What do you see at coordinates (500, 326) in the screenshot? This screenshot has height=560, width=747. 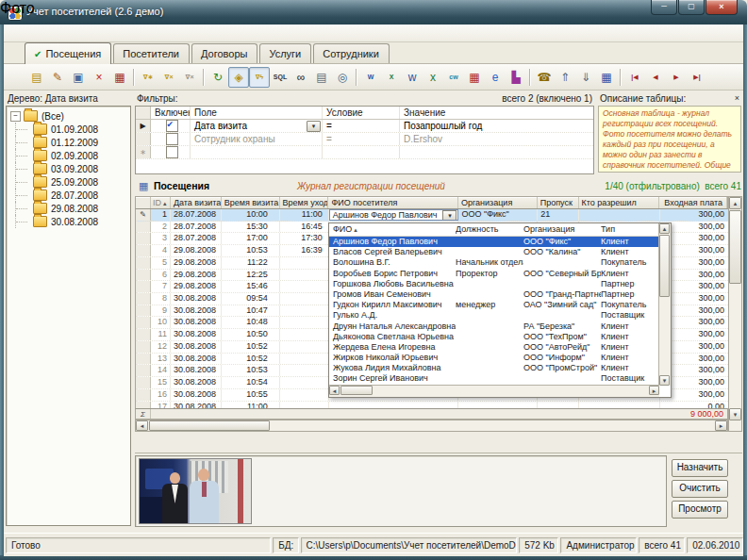 I see `dropdown-row: Друян Наталья Александровна РА "Березка"…` at bounding box center [500, 326].